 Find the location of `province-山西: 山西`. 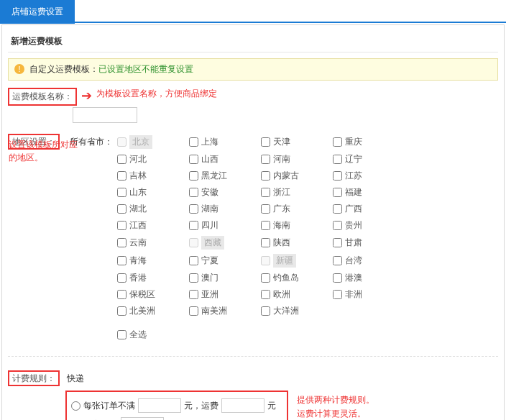

province-山西: 山西 is located at coordinates (225, 160).